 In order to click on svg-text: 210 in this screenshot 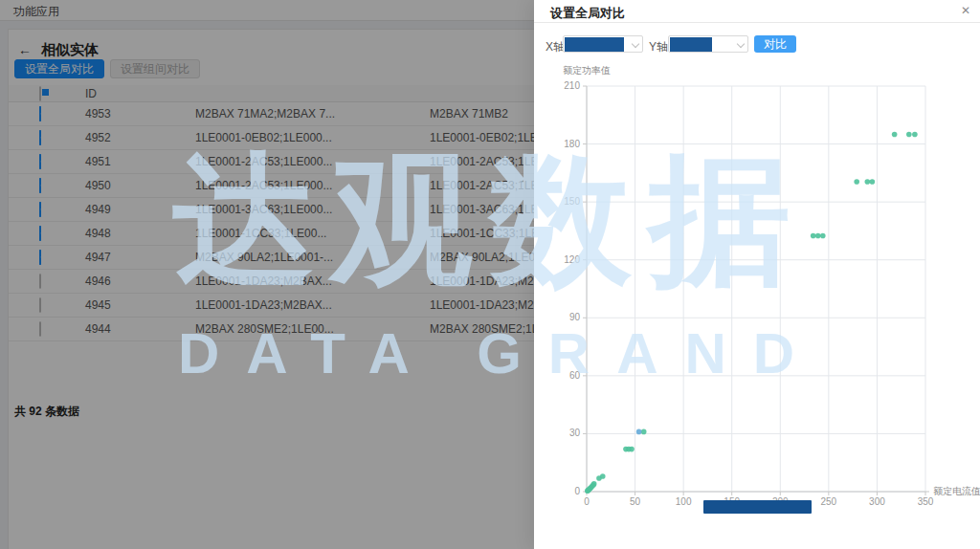, I will do `click(572, 86)`.